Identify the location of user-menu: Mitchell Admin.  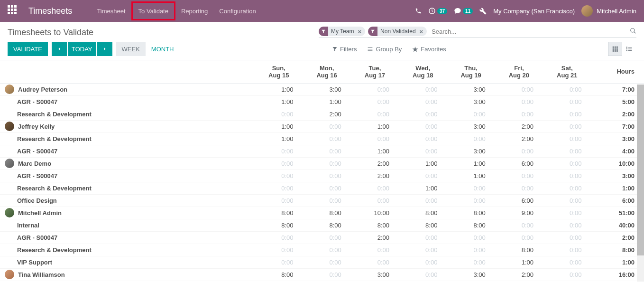
(609, 11).